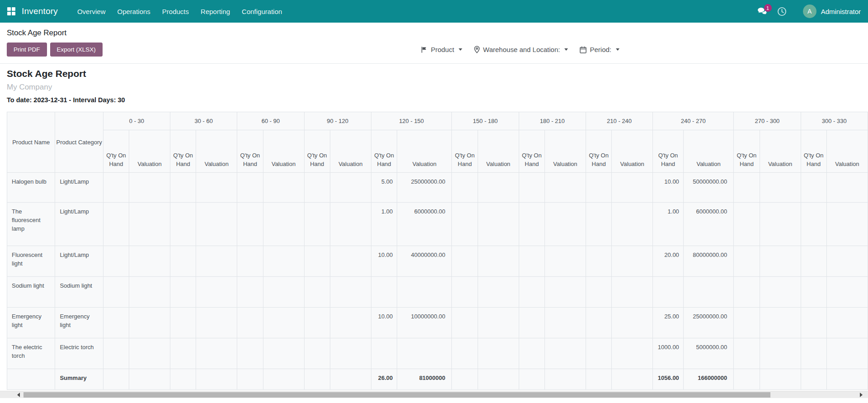  I want to click on valuation-cell: 5000000.00, so click(708, 354).